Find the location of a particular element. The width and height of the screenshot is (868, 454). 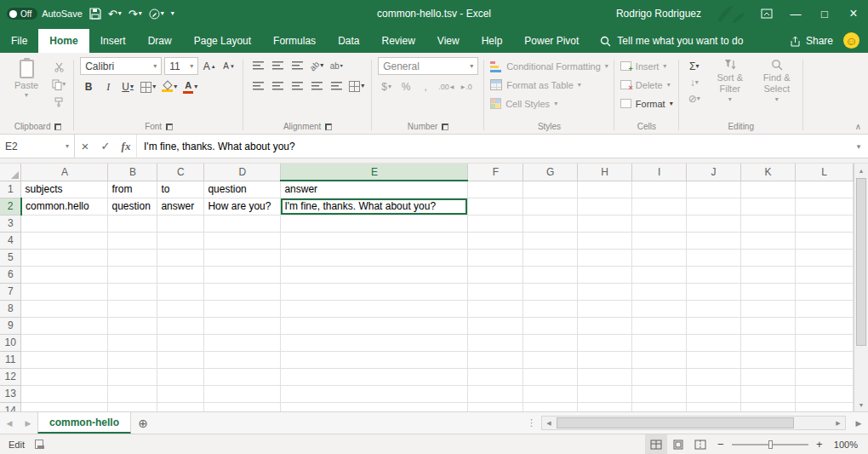

cell-I4 is located at coordinates (660, 240).